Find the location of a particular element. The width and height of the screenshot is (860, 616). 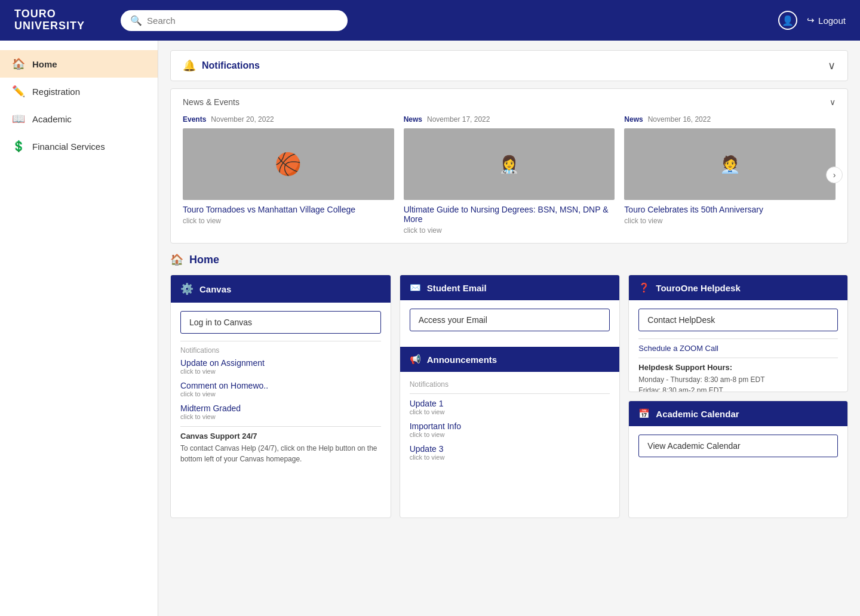

student-email-widget: ✉️ Student Email Access your Email 📢 Ann… is located at coordinates (510, 396).